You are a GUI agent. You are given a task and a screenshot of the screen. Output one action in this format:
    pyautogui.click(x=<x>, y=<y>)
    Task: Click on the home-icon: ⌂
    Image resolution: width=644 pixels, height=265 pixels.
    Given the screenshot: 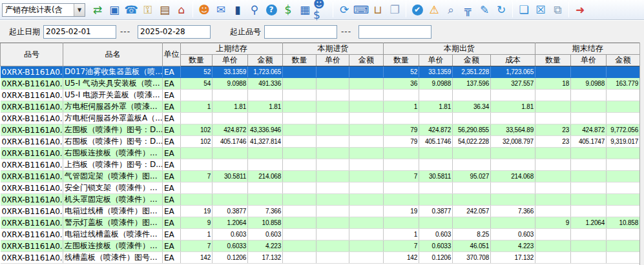 What is the action you would take?
    pyautogui.click(x=182, y=10)
    